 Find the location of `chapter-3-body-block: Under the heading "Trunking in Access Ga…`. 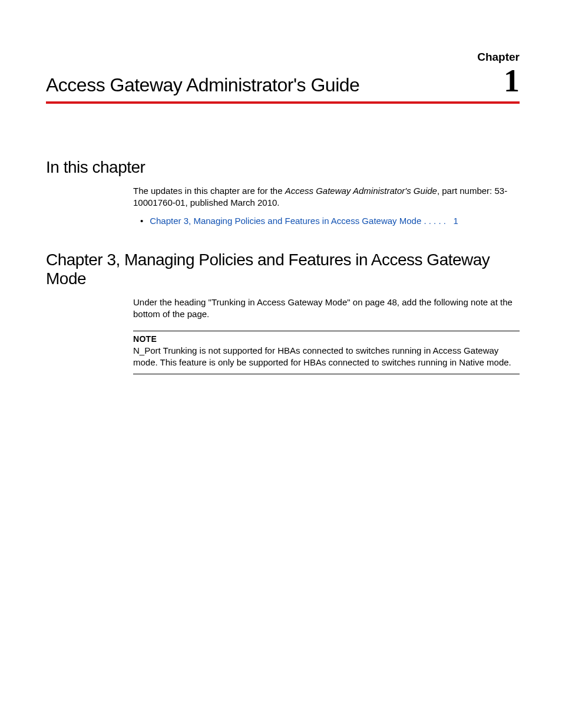

chapter-3-body-block: Under the heading "Trunking in Access Ga… is located at coordinates (326, 335).